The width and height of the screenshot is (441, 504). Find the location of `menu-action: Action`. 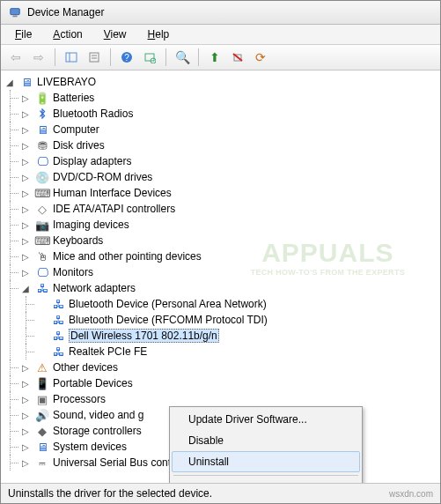

menu-action: Action is located at coordinates (67, 34).